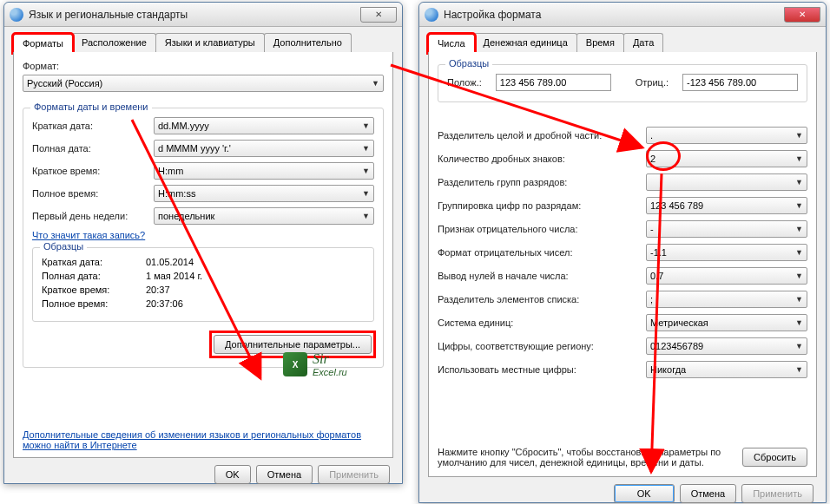 This screenshot has height=504, width=830. What do you see at coordinates (174, 276) in the screenshot?
I see `sample-long-date-value: 1 мая 2014 г.` at bounding box center [174, 276].